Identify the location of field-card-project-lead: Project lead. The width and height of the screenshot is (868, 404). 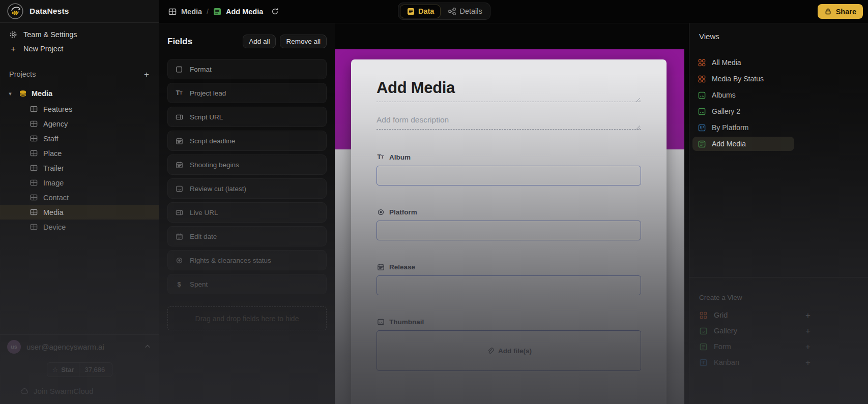
(247, 93).